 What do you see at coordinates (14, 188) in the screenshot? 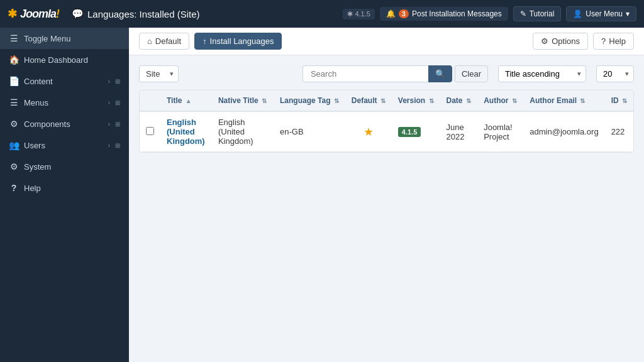
I see `help-icon: ?` at bounding box center [14, 188].